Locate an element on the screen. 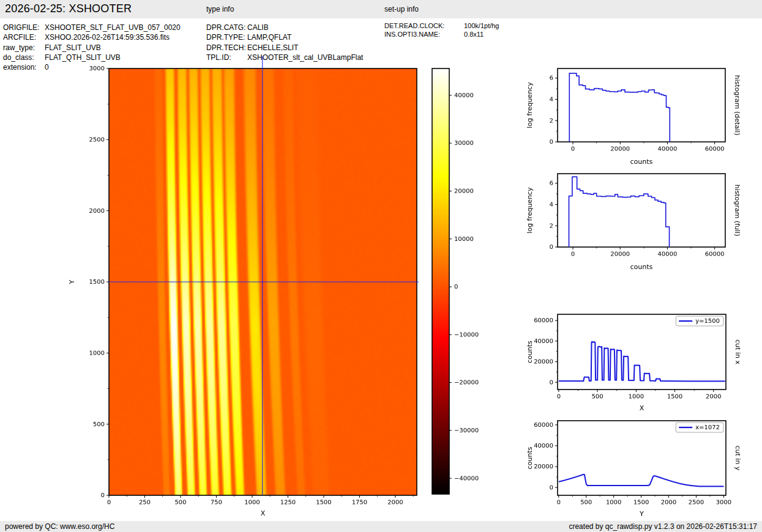 This screenshot has width=762, height=532. type-info-label: DPR.CATG: is located at coordinates (226, 28).